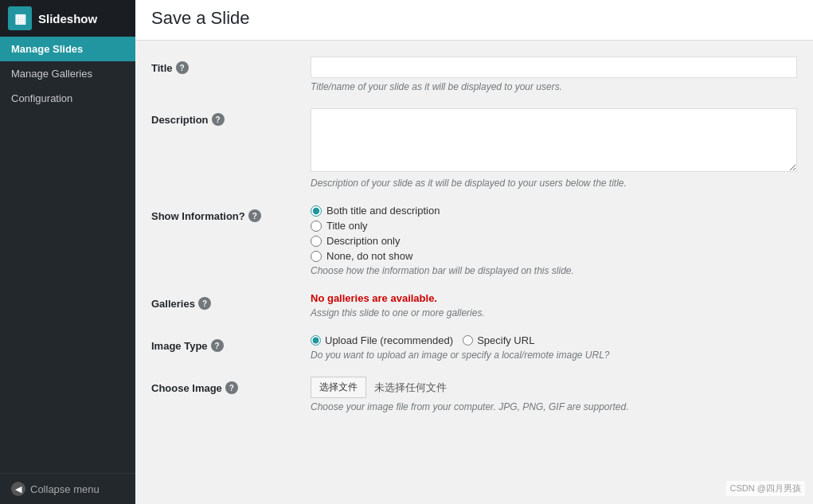 This screenshot has height=504, width=813. Describe the element at coordinates (68, 99) in the screenshot. I see `sidebar-item-configuration: Configuration` at that location.